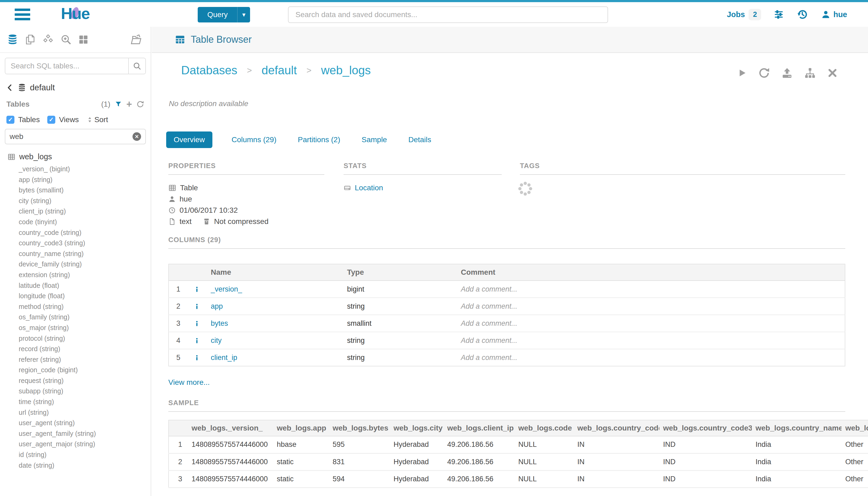  I want to click on sample-cell: Other, so click(855, 462).